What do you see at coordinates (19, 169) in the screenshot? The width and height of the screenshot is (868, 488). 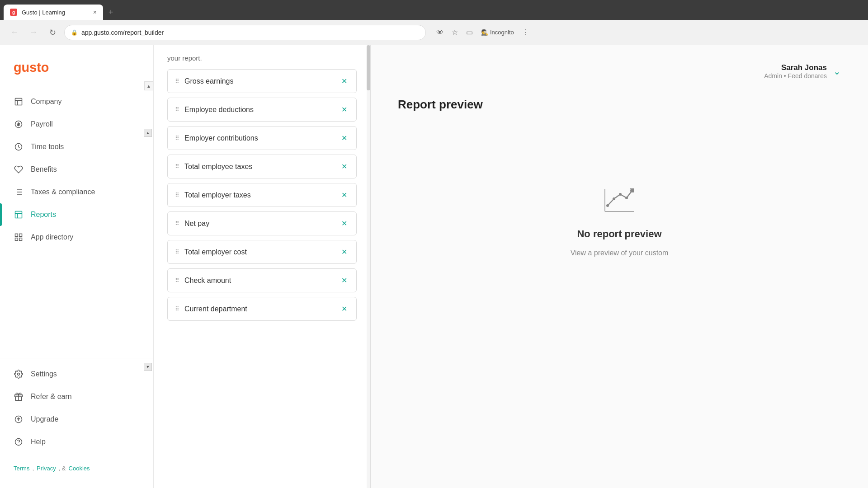 I see `heart-icon` at bounding box center [19, 169].